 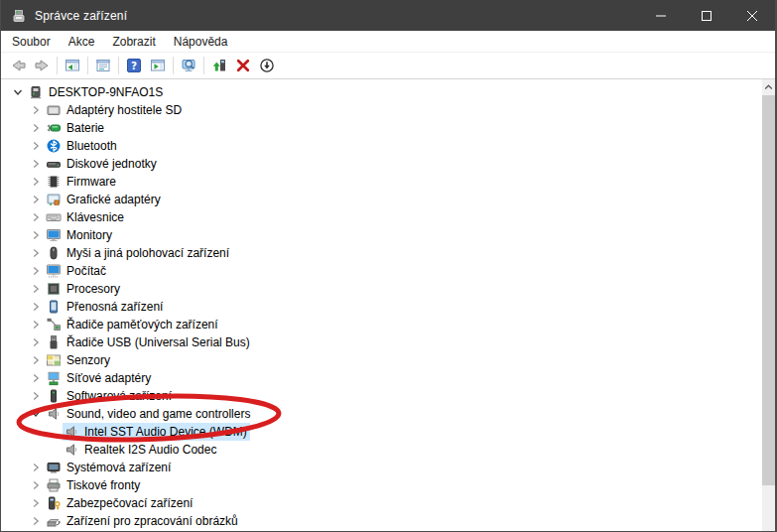 I want to click on tree-row: Bluetooth, so click(x=388, y=146).